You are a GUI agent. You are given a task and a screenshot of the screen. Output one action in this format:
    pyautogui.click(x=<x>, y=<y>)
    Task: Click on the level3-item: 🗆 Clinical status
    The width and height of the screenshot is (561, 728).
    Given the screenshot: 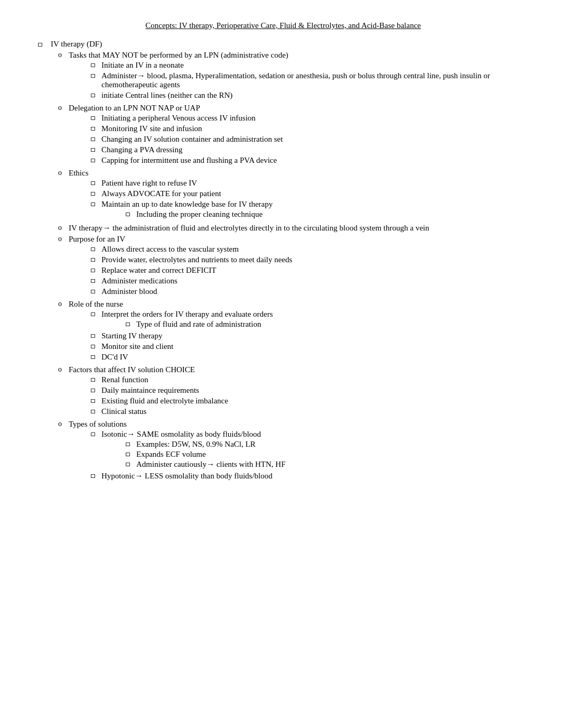 What is the action you would take?
    pyautogui.click(x=159, y=411)
    